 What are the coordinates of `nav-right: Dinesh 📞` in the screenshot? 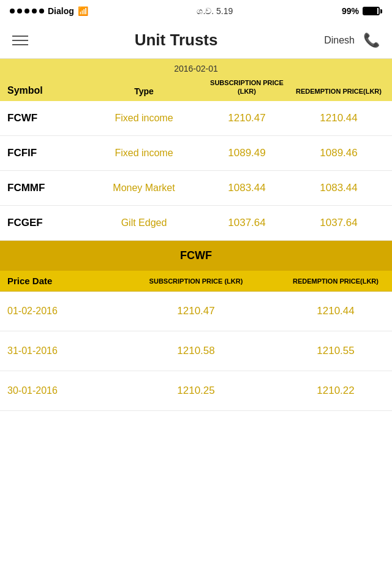 It's located at (352, 40).